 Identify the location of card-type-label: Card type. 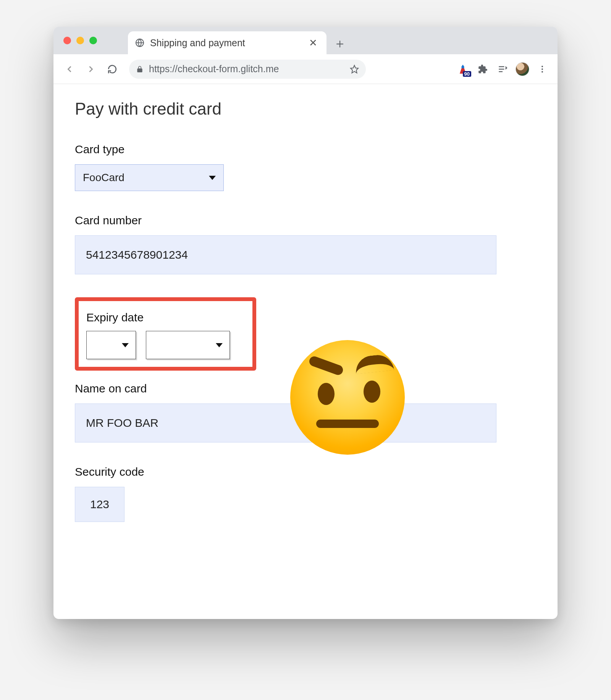
(306, 149).